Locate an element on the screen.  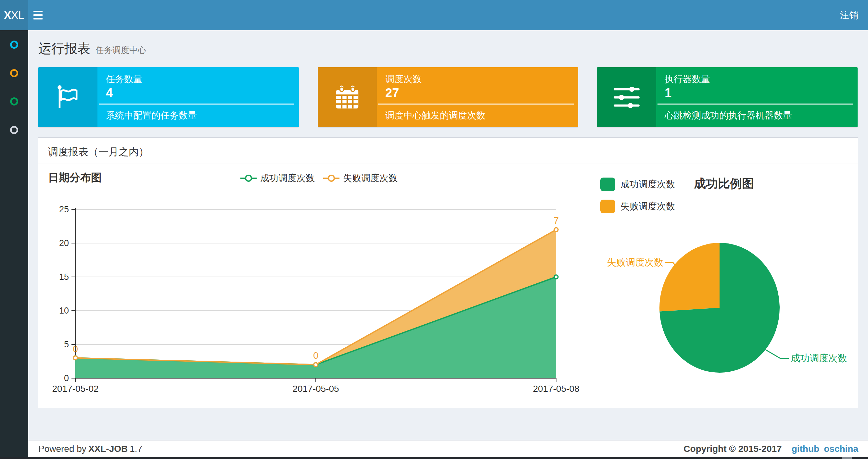
y-axis-tick-label: 5 is located at coordinates (66, 344).